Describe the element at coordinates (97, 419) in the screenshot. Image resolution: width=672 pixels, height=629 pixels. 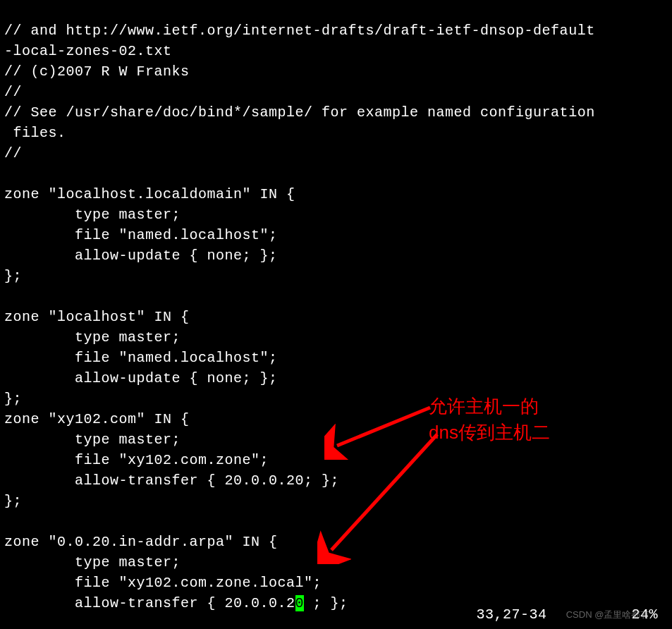
I see `code-line: zone "xy102.com" IN {` at that location.